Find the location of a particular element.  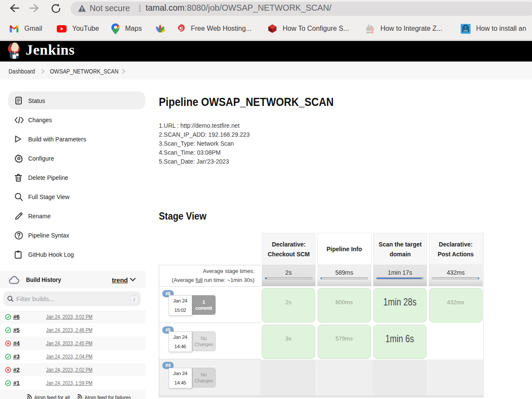

svg-text: 46 is located at coordinates (372, 32).